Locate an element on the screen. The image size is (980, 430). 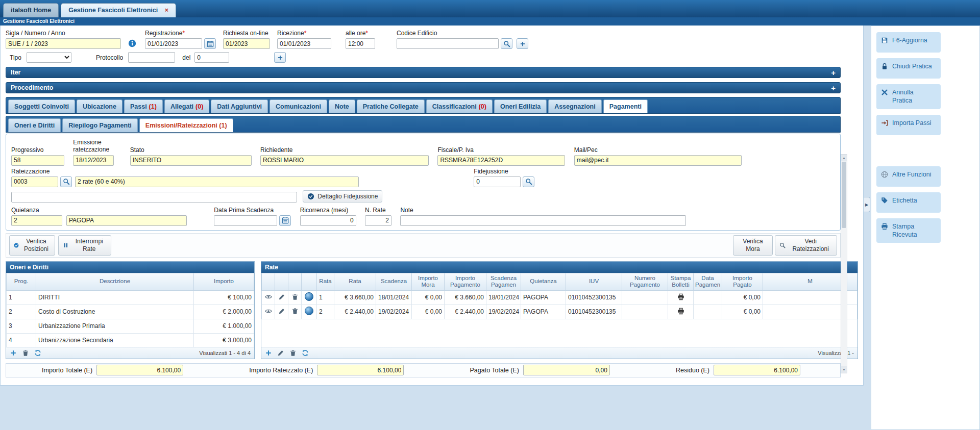
delete-onere-button is located at coordinates (26, 353).